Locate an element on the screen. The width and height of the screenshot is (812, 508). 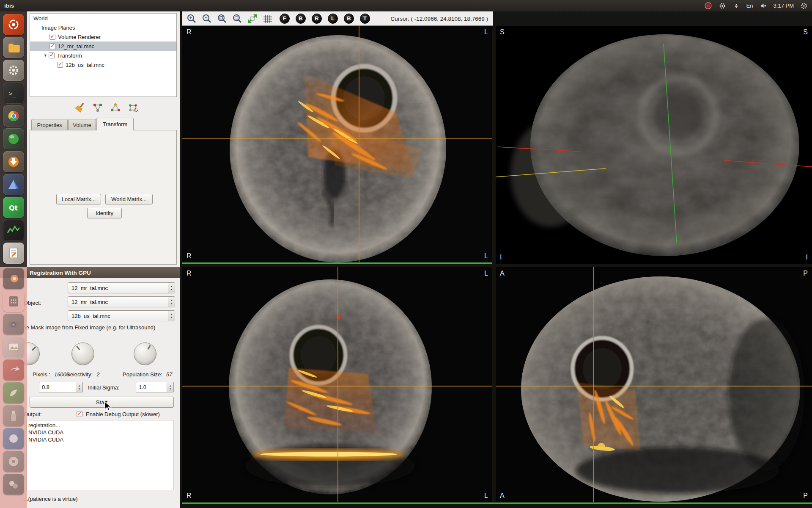
launcher-icon-terminal: >_ is located at coordinates (14, 93).